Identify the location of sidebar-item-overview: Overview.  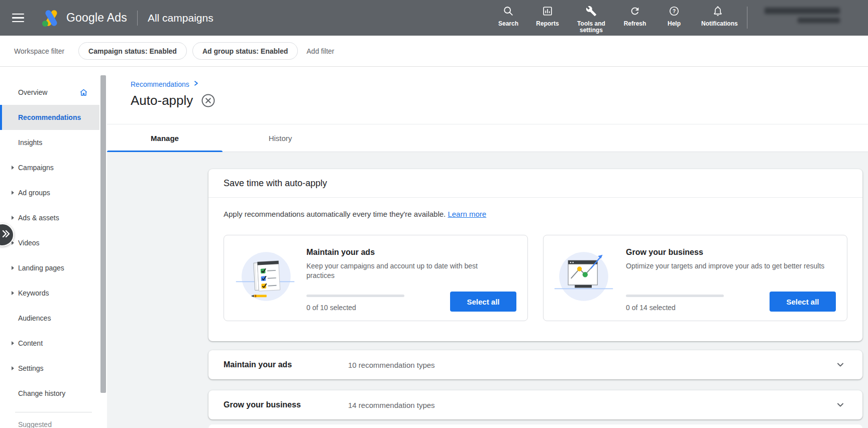
(50, 92).